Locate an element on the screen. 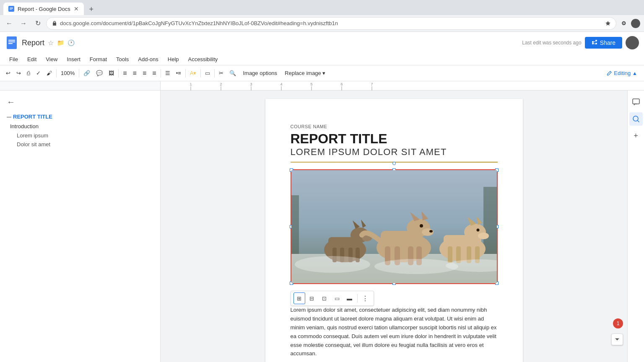 The width and height of the screenshot is (644, 362). ruler: 1 2 3 4 5 6 7 is located at coordinates (322, 86).